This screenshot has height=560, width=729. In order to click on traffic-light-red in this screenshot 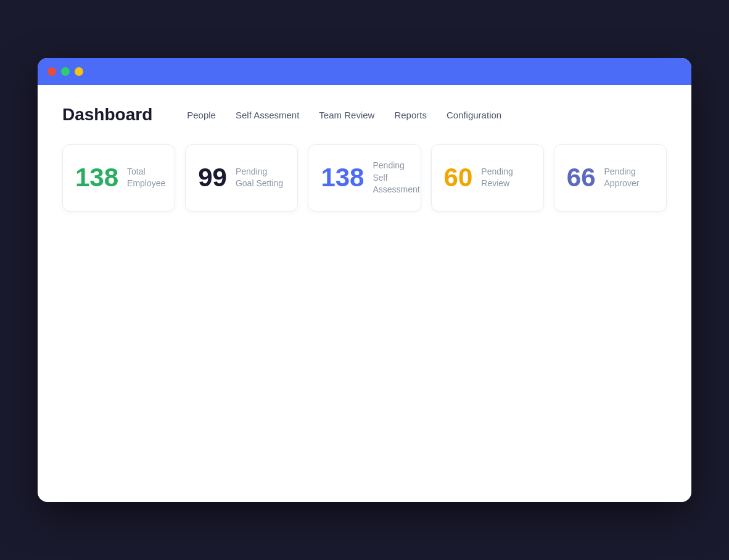, I will do `click(52, 72)`.